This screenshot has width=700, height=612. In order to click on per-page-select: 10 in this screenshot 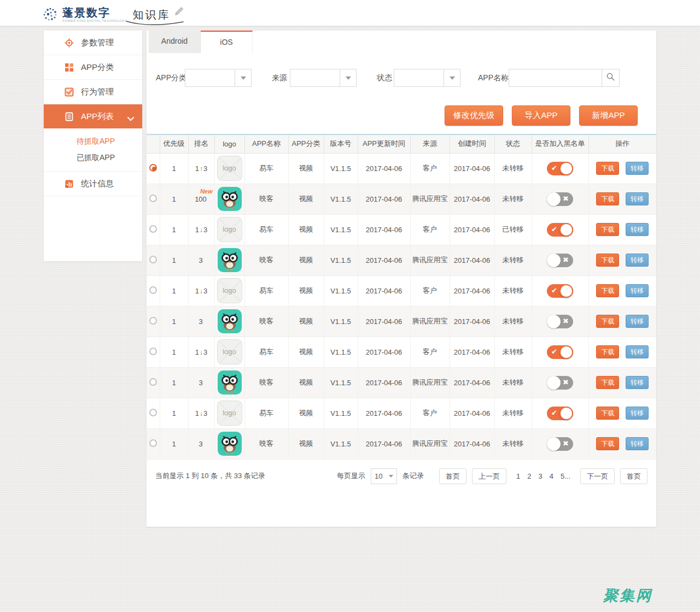, I will do `click(384, 476)`.